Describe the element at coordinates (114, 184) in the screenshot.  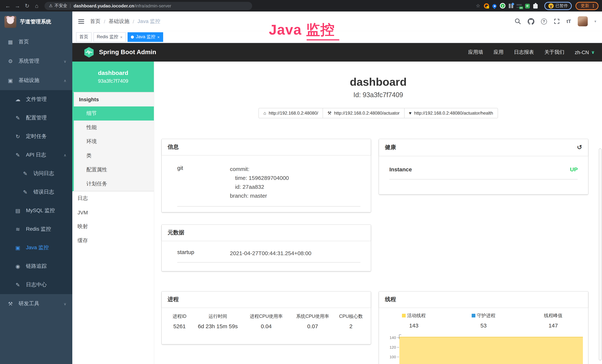
I see `sba-nav-item-scheduled-tasks: 计划任务` at that location.